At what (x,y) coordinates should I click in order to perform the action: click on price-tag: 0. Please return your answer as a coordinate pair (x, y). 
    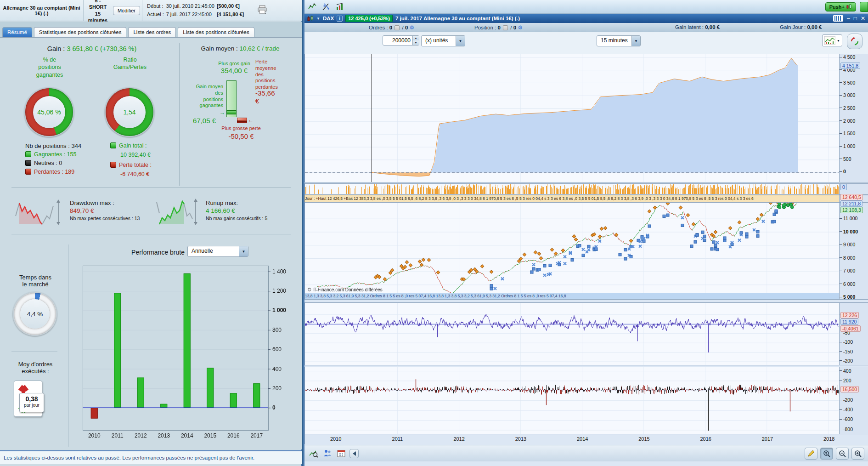
    Looking at the image, I should click on (844, 187).